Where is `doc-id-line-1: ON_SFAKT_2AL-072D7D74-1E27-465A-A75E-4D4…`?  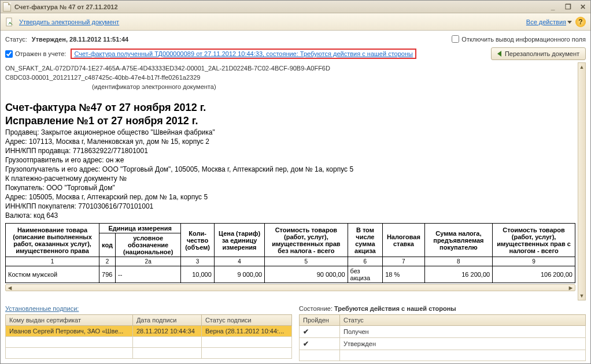 doc-id-line-1: ON_SFAKT_2AL-072D7D74-1E27-465A-A75E-4D4… is located at coordinates (290, 68).